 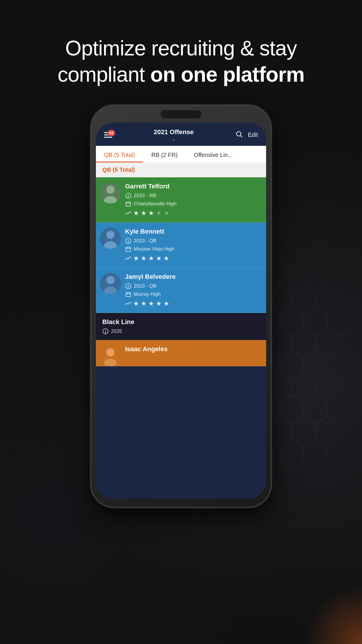 What do you see at coordinates (193, 258) in the screenshot?
I see `stars-row-kyle: ★ ★ ★ ★ ★` at bounding box center [193, 258].